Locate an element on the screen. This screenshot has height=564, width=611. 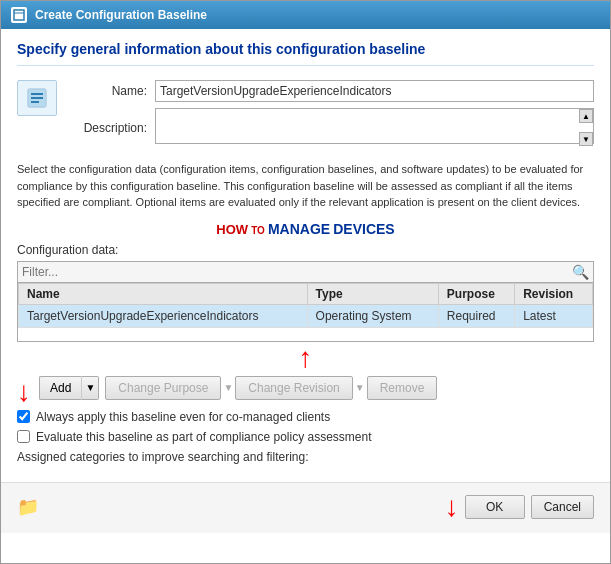
checkbox-evaluate-row: Evaluate this baseline as part of compli… is located at coordinates (306, 437).